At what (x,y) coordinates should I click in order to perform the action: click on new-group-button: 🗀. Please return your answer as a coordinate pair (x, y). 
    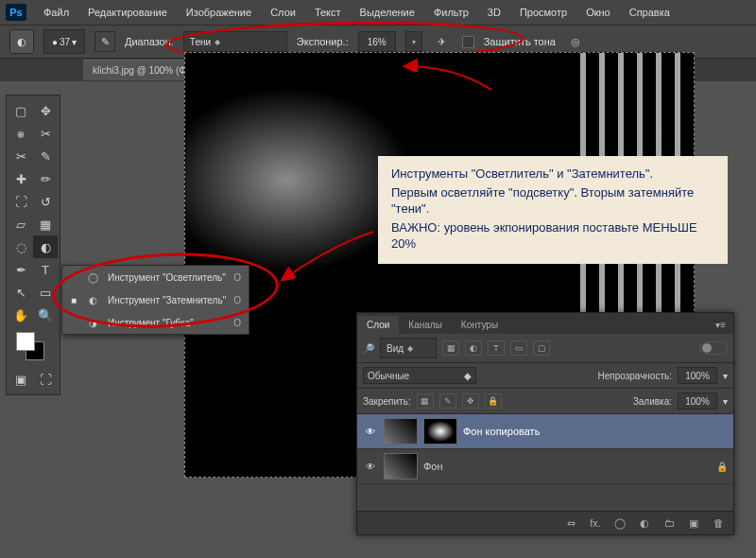
    Looking at the image, I should click on (669, 523).